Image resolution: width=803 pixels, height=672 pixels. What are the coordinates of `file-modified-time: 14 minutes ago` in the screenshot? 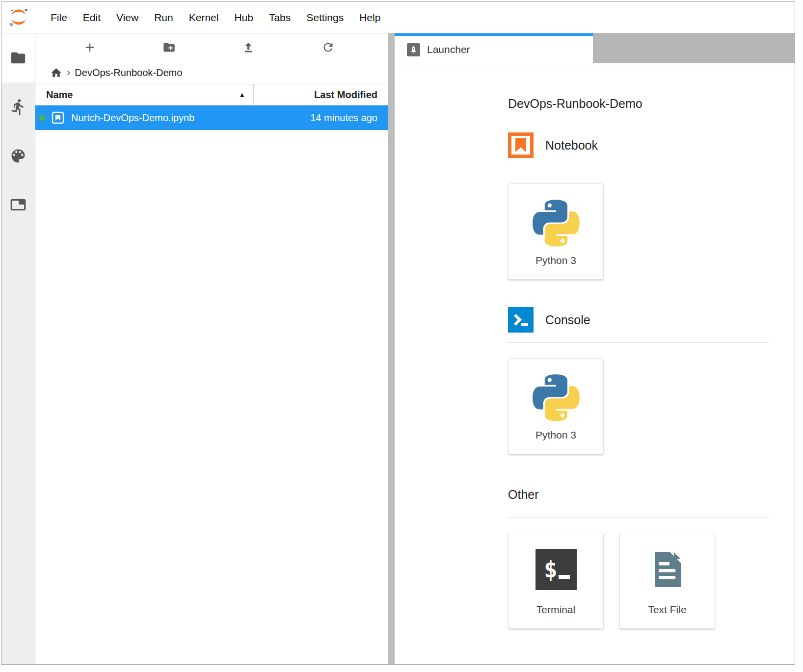 It's located at (349, 118).